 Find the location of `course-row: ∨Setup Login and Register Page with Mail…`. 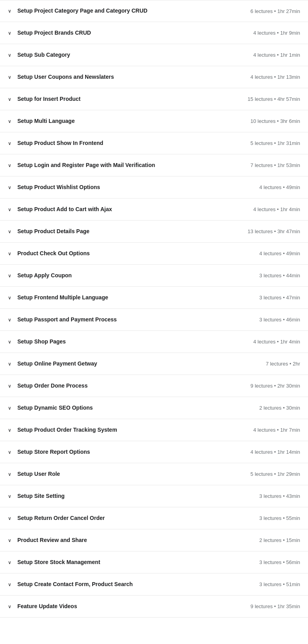

course-row: ∨Setup Login and Register Page with Mail… is located at coordinates (154, 165).